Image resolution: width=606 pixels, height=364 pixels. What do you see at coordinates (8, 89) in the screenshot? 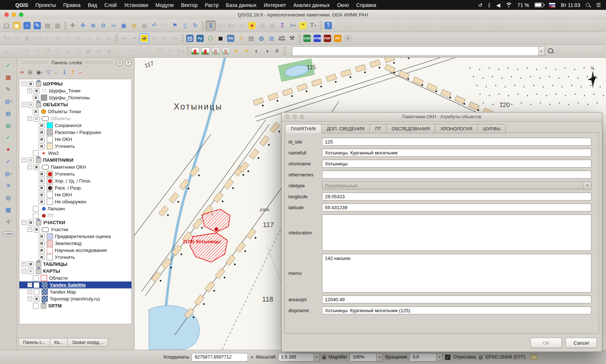
I see `dock-pencil-icon: ✎` at bounding box center [8, 89].